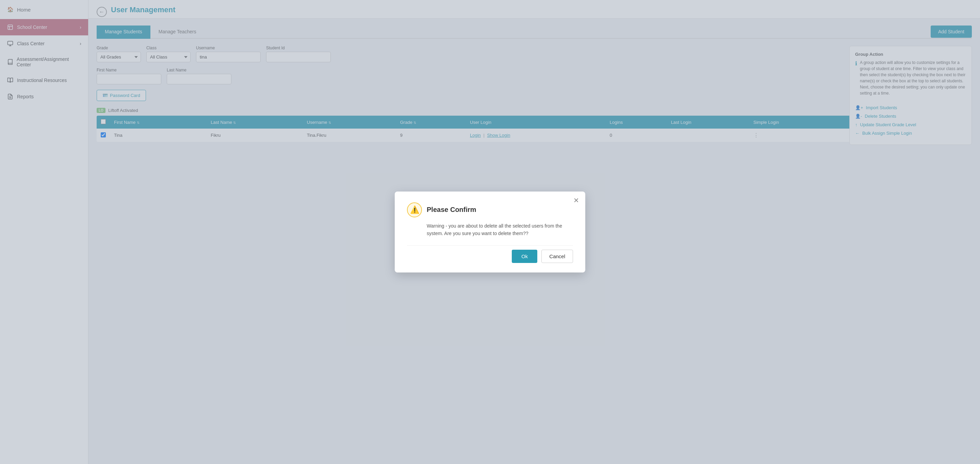  Describe the element at coordinates (490, 254) in the screenshot. I see `modal-footer: Ok Cancel` at that location.